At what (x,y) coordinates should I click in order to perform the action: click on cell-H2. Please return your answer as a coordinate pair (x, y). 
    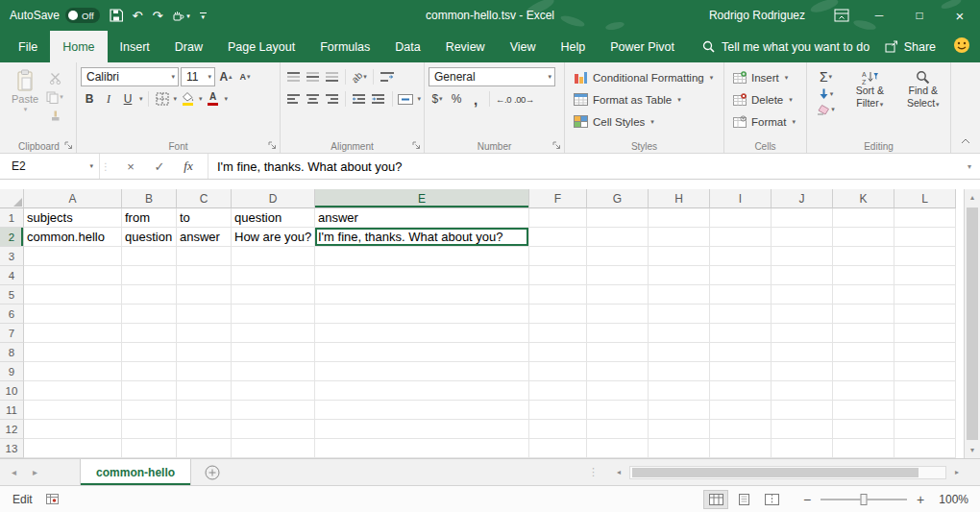
    Looking at the image, I should click on (679, 237).